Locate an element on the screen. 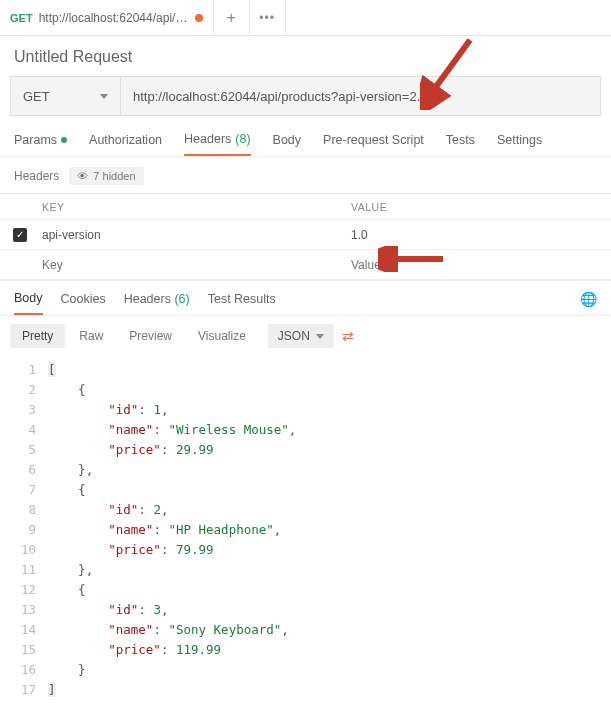  http-method-label: GET is located at coordinates (36, 96).